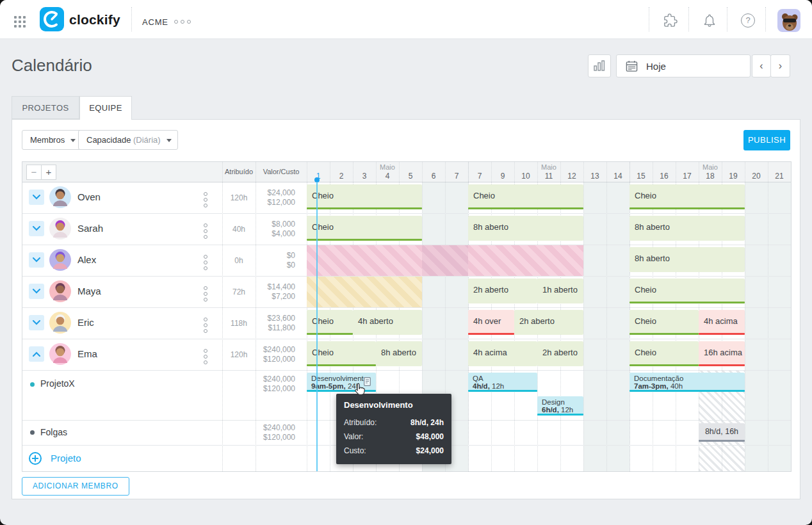 The height and width of the screenshot is (525, 812). What do you see at coordinates (45, 108) in the screenshot?
I see `tab-projetos: PROJETOS` at bounding box center [45, 108].